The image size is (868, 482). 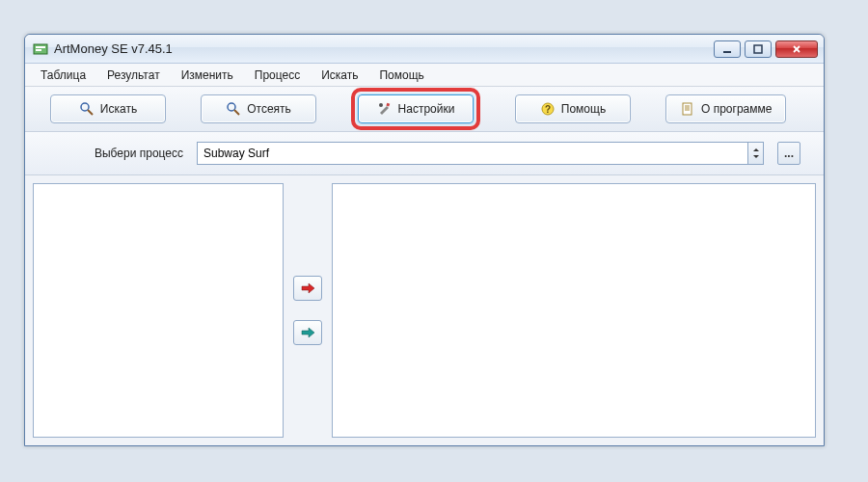 What do you see at coordinates (308, 333) in the screenshot?
I see `arrow-right-teal-icon` at bounding box center [308, 333].